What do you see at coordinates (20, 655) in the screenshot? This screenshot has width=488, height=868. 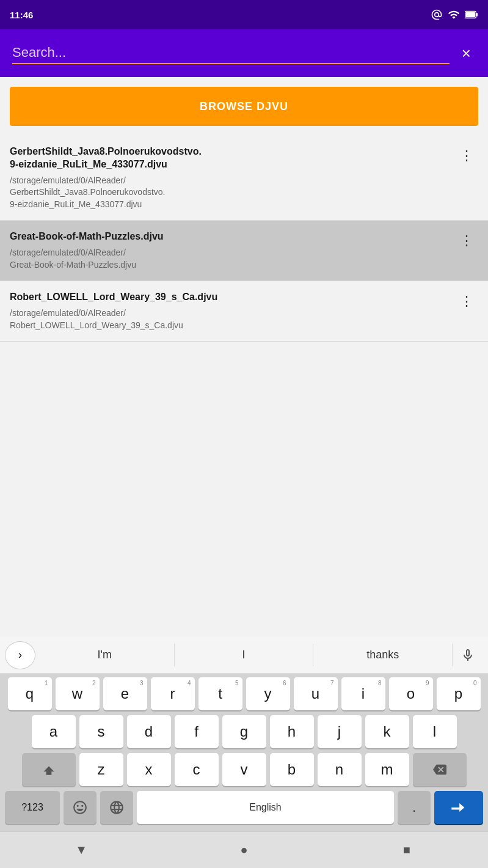 I see `chevron-right-icon: ›` at bounding box center [20, 655].